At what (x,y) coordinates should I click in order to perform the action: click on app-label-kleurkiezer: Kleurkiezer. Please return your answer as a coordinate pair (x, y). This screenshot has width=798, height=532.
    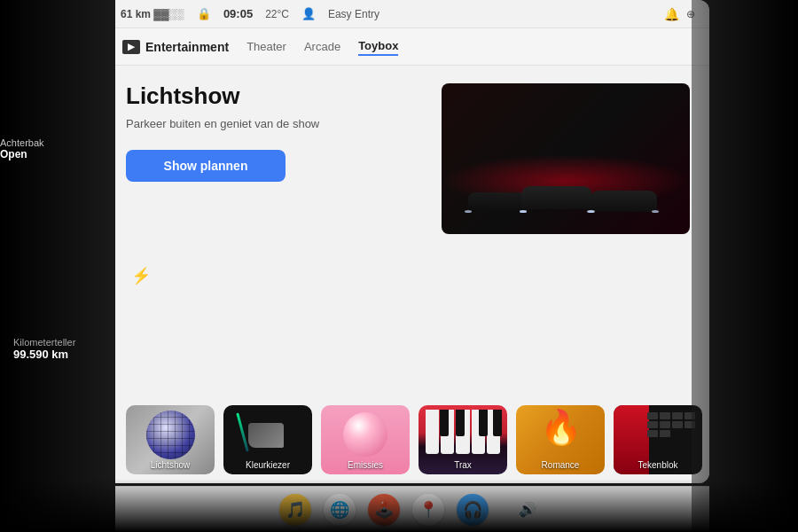
    Looking at the image, I should click on (268, 465).